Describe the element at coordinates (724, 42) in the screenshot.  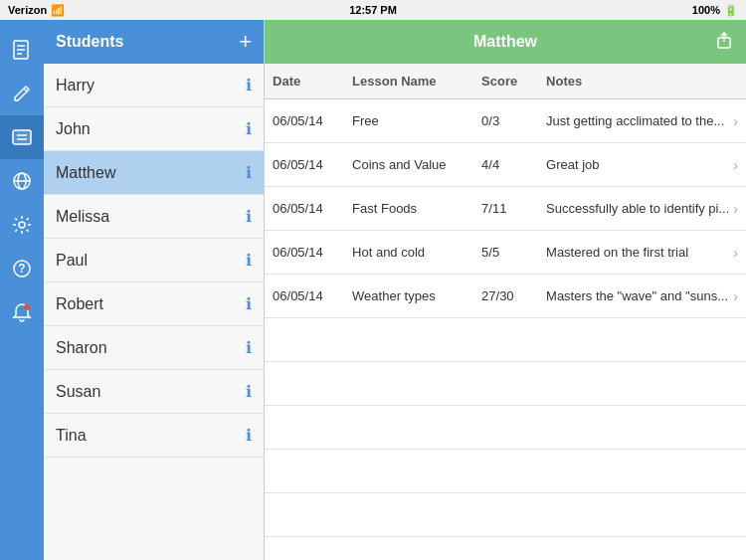
I see `share-button` at that location.